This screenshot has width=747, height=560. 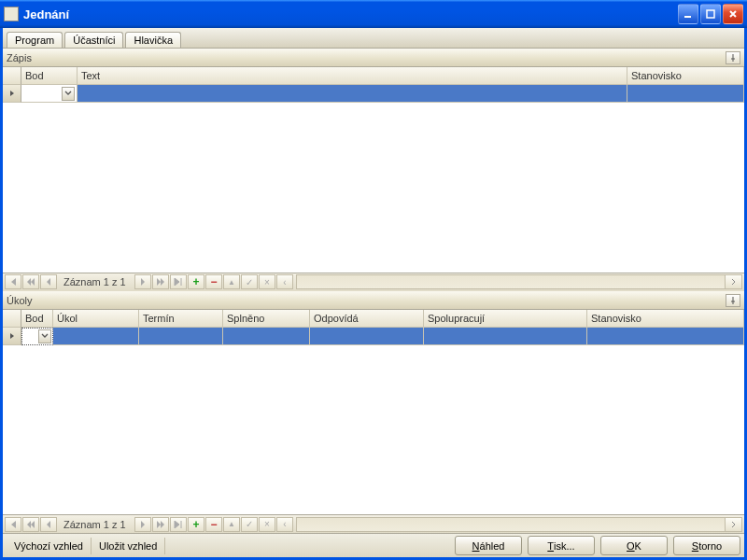 What do you see at coordinates (367, 319) in the screenshot?
I see `col-odpovida: Odpovídá` at bounding box center [367, 319].